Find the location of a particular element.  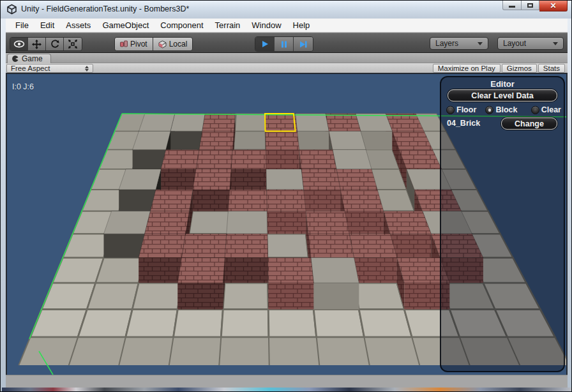

layout-label: Layout is located at coordinates (515, 43).